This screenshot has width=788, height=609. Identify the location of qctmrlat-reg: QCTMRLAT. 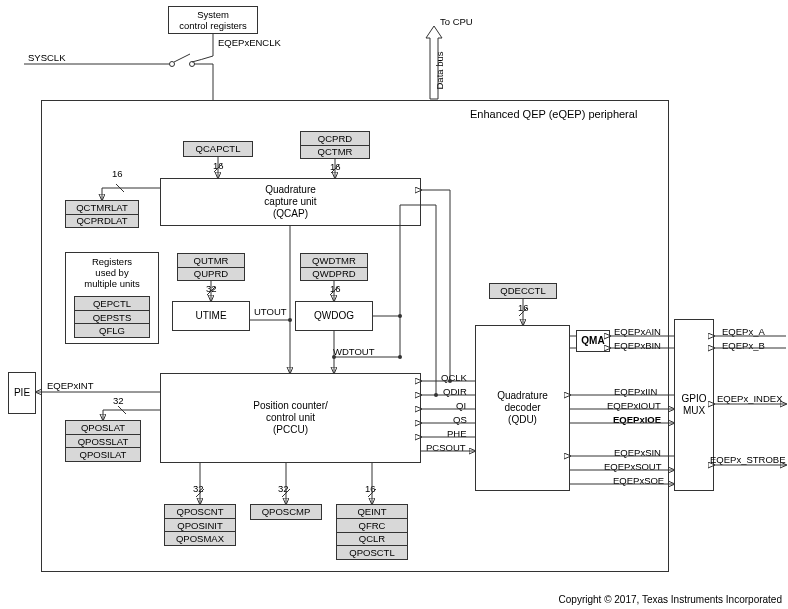
(102, 208).